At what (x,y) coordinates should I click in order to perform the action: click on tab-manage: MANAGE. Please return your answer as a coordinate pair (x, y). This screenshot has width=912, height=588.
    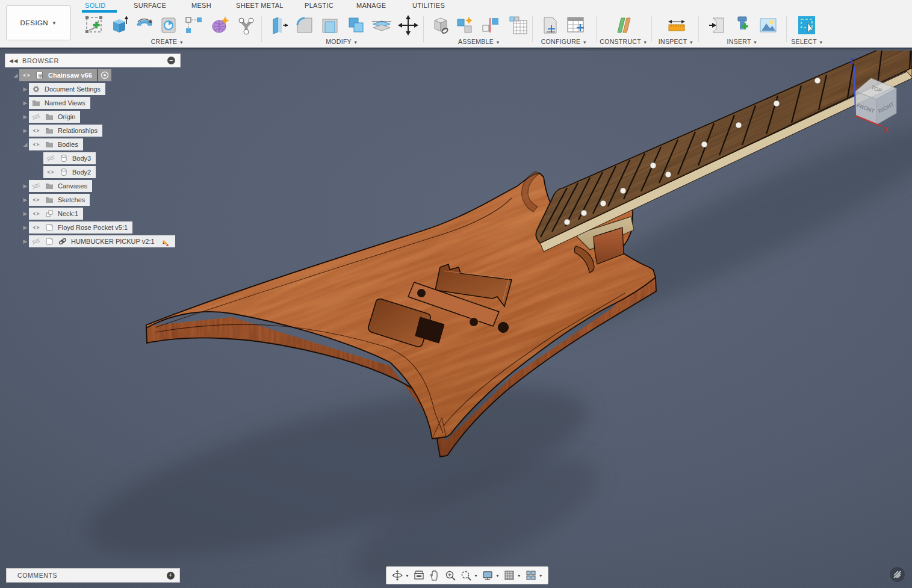
    Looking at the image, I should click on (371, 5).